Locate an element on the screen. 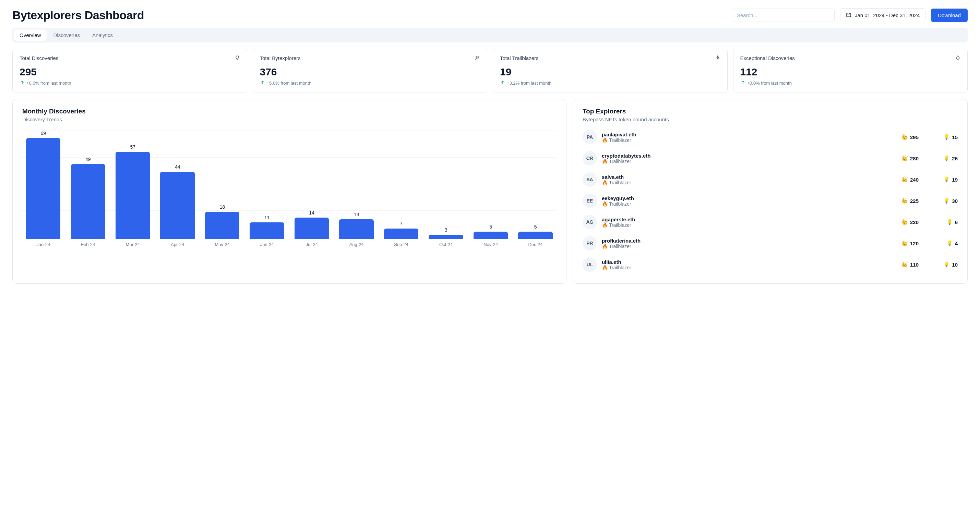 This screenshot has width=980, height=527. bulb-stat: 💡6 is located at coordinates (946, 222).